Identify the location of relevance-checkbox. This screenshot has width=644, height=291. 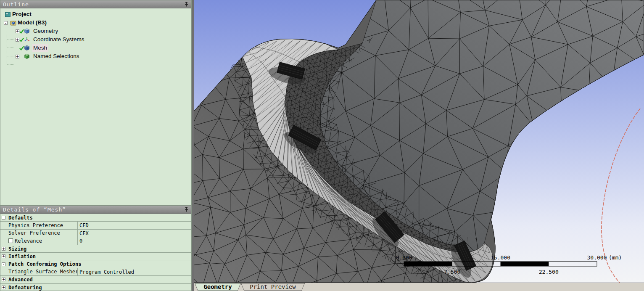
(11, 241).